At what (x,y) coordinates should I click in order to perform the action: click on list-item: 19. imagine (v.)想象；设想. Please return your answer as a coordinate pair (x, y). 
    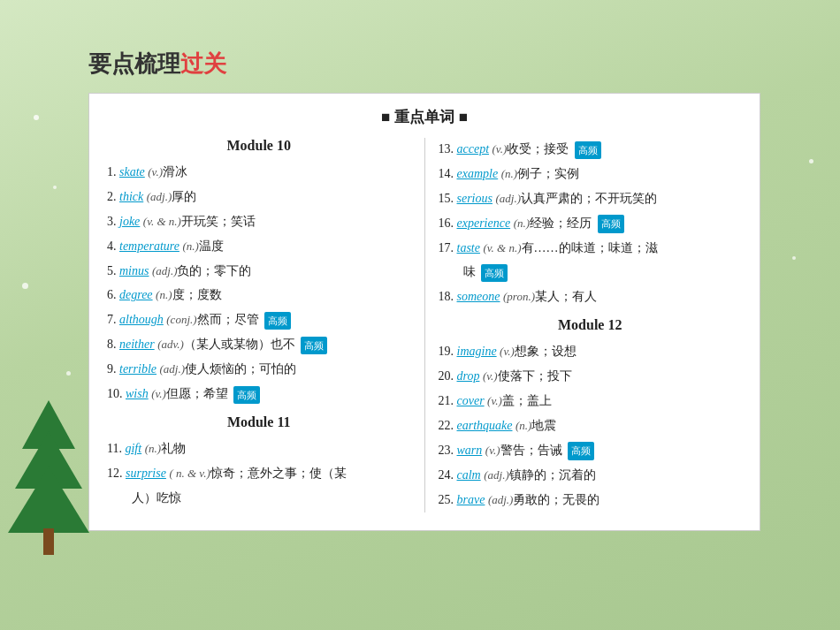
    Looking at the image, I should click on (591, 352).